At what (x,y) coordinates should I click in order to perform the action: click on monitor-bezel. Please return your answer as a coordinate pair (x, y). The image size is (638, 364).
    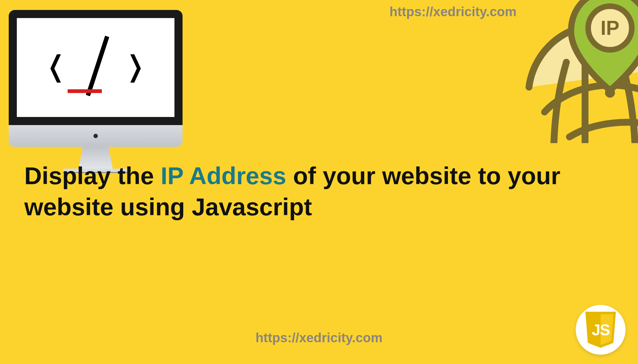
    Looking at the image, I should click on (96, 136).